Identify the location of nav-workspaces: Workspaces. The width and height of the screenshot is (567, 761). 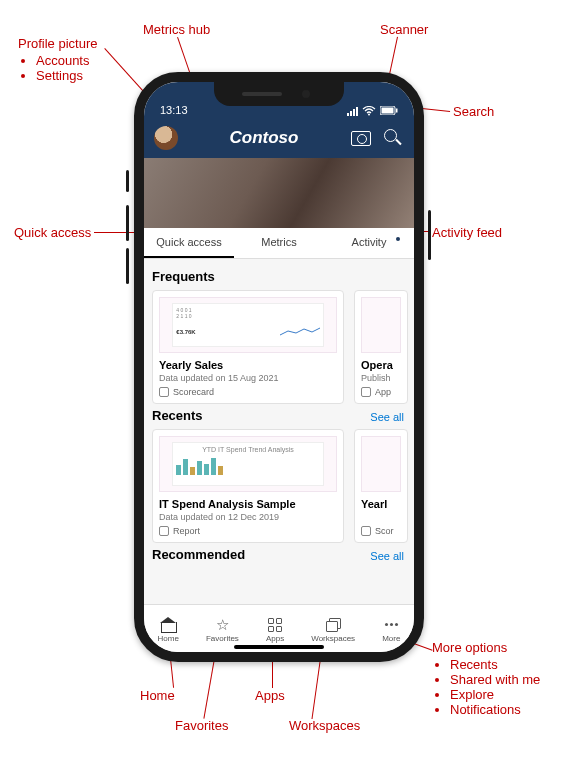
(333, 630).